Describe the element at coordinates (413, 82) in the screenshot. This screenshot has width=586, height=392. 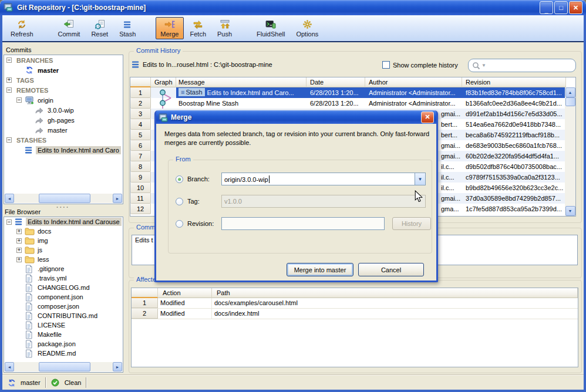
I see `col-header-author: Author` at that location.